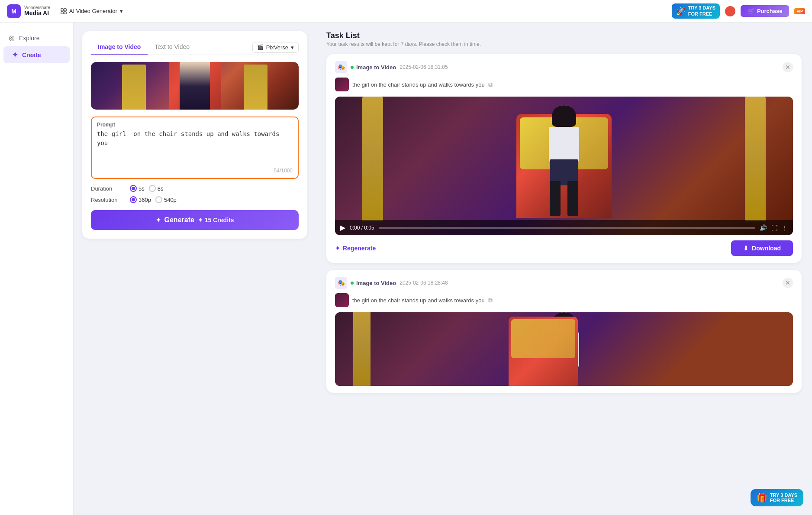  I want to click on pixverse-icon: 🎬, so click(261, 47).